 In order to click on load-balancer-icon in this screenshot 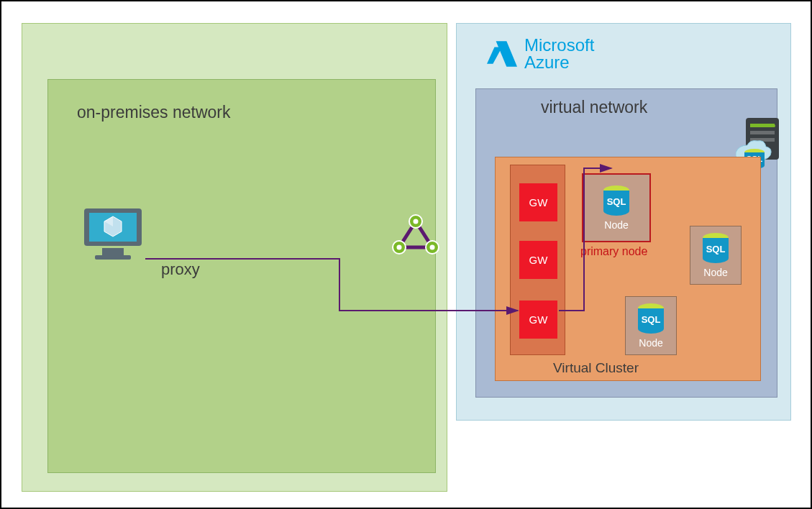, I will do `click(416, 237)`.